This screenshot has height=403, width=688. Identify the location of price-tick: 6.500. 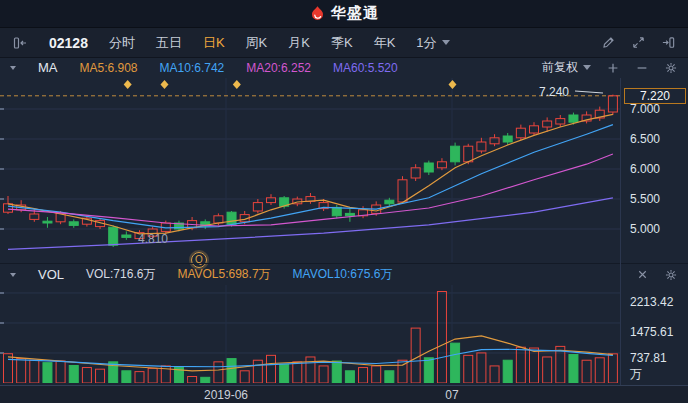
(645, 139).